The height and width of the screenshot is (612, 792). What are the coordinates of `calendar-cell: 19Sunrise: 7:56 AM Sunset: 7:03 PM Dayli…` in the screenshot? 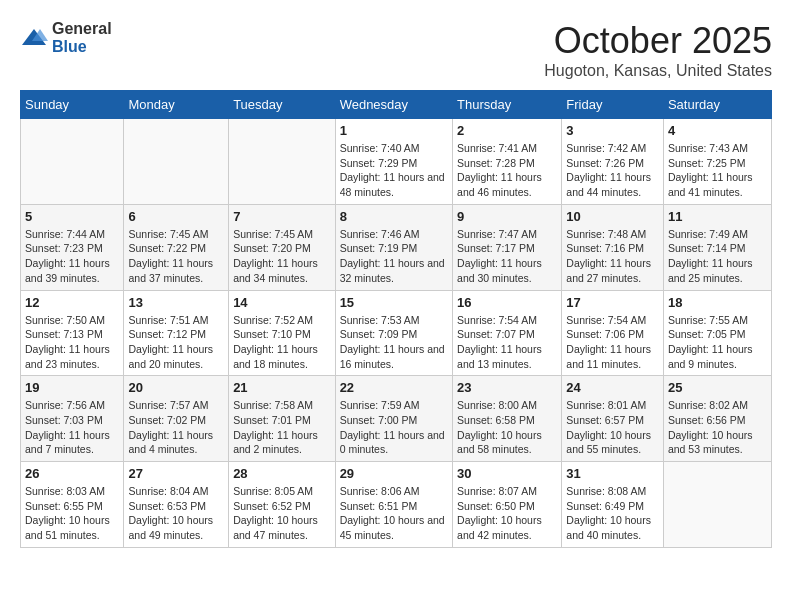 It's located at (72, 419).